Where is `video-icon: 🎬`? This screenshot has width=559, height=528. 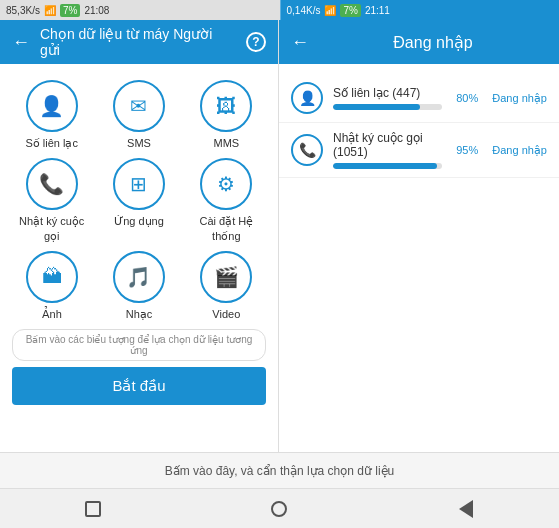 video-icon: 🎬 is located at coordinates (226, 277).